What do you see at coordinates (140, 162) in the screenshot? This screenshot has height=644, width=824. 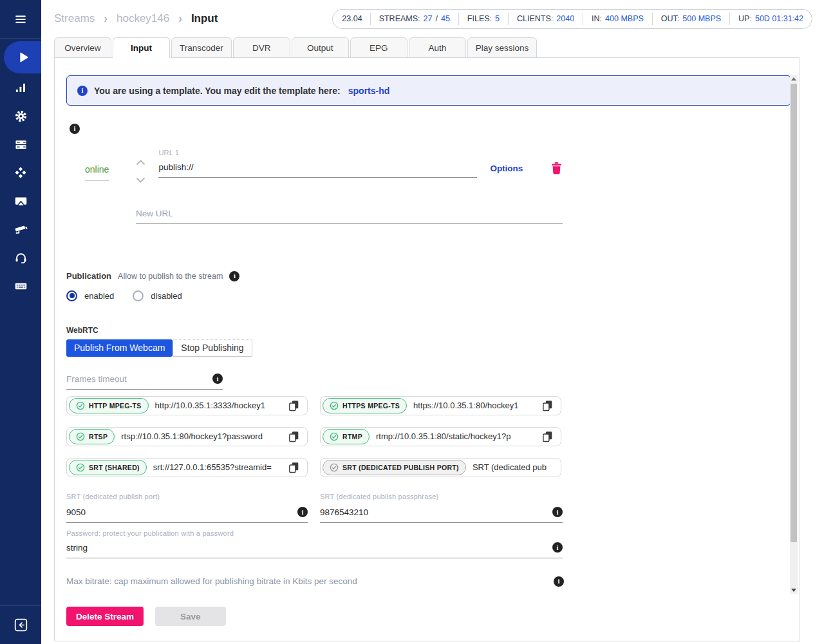 I see `move-up-button` at bounding box center [140, 162].